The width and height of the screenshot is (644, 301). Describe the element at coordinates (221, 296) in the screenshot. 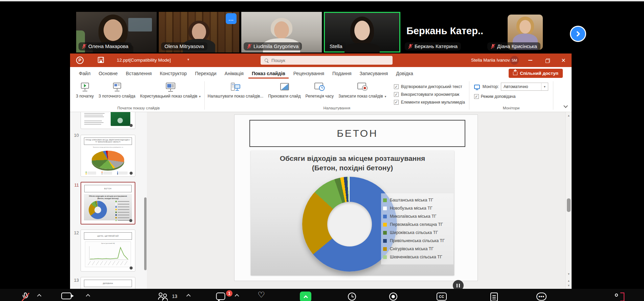

I see `chat-icon` at that location.